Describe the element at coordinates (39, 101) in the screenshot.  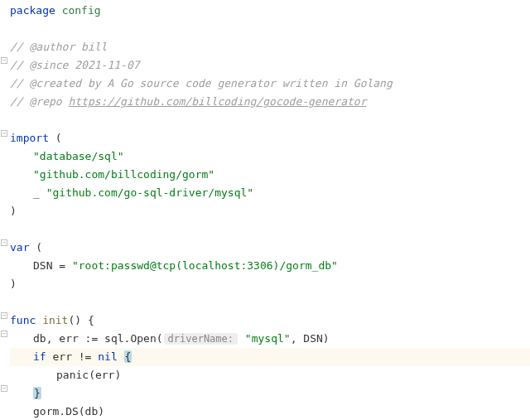
I see `comment-prefix: // @repo` at that location.